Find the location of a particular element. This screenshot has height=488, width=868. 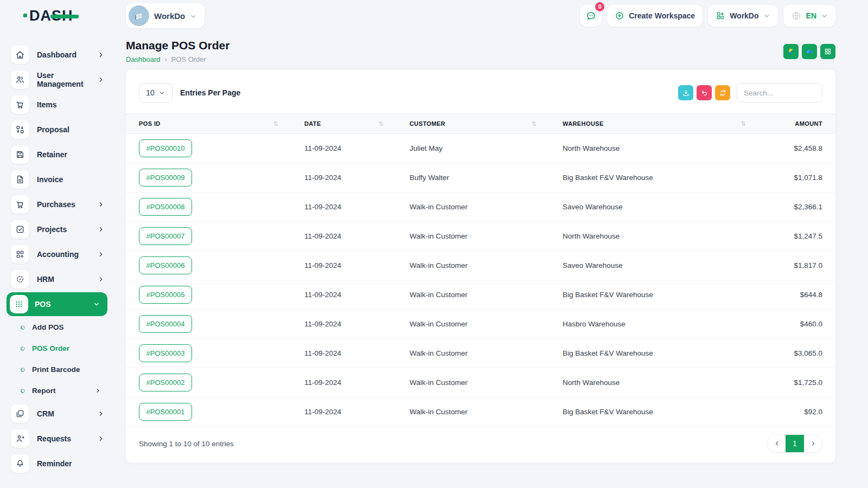

pagination-prev-button is located at coordinates (777, 444).